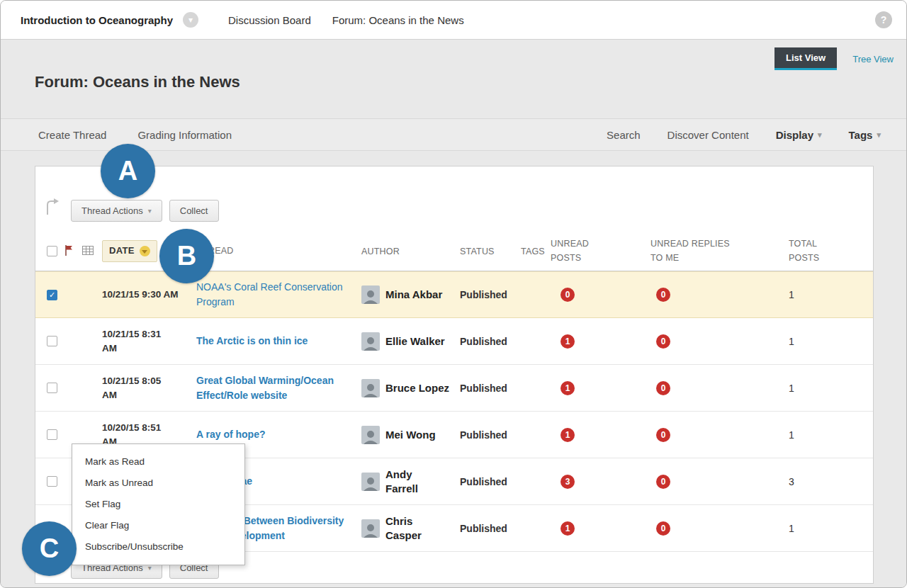 This screenshot has height=588, width=907. Describe the element at coordinates (130, 251) in the screenshot. I see `date-column-sort-header: DATE` at that location.